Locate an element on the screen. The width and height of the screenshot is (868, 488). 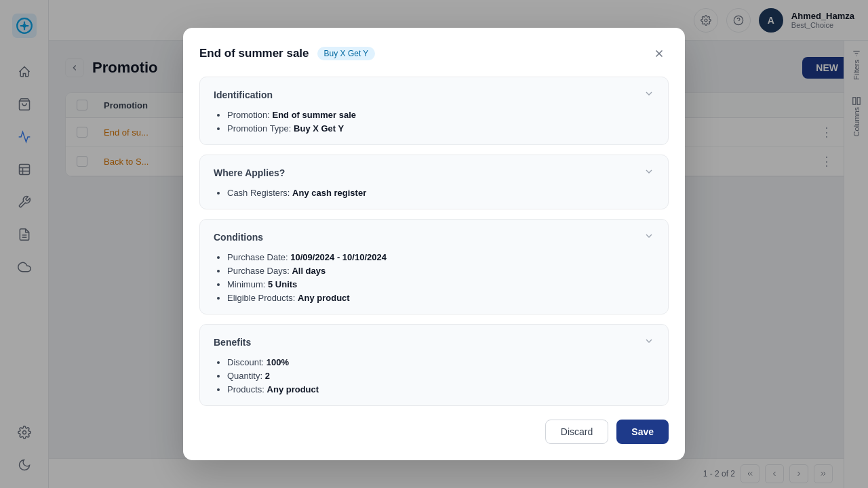
benefits-item-1: Quantity: 2 is located at coordinates (441, 375).